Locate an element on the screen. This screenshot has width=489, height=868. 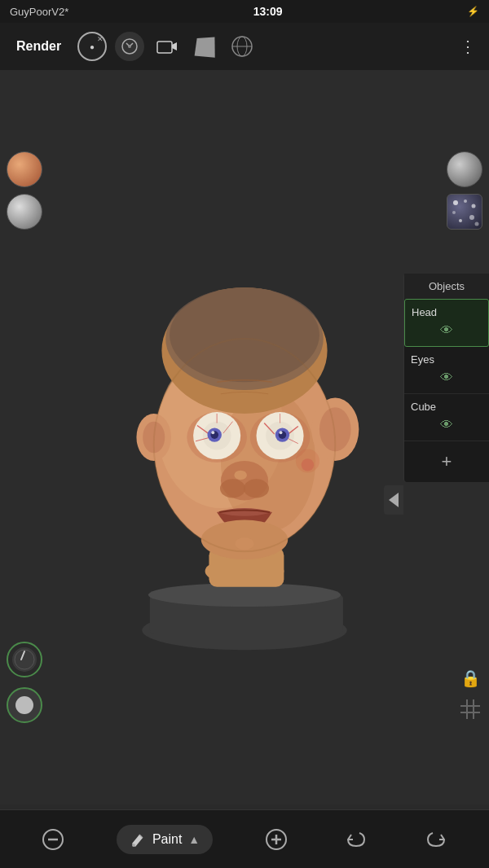
object-eye-head: 👁 is located at coordinates (447, 331).